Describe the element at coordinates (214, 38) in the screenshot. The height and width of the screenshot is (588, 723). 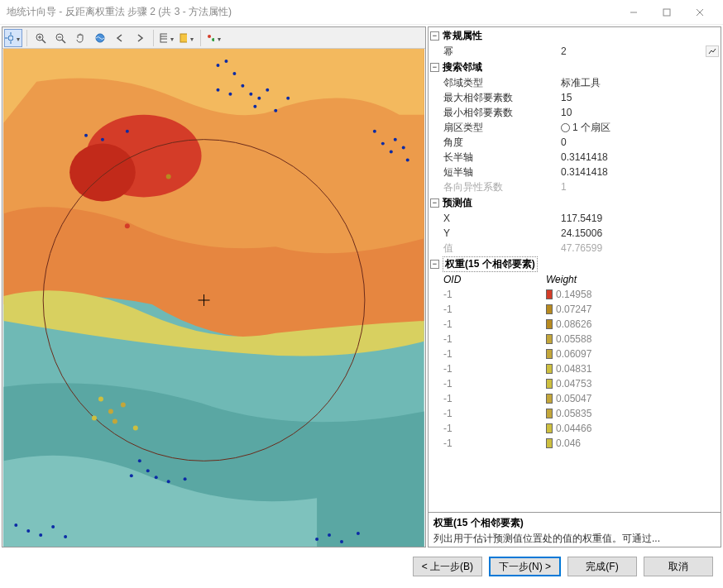
I see `points-menu` at that location.